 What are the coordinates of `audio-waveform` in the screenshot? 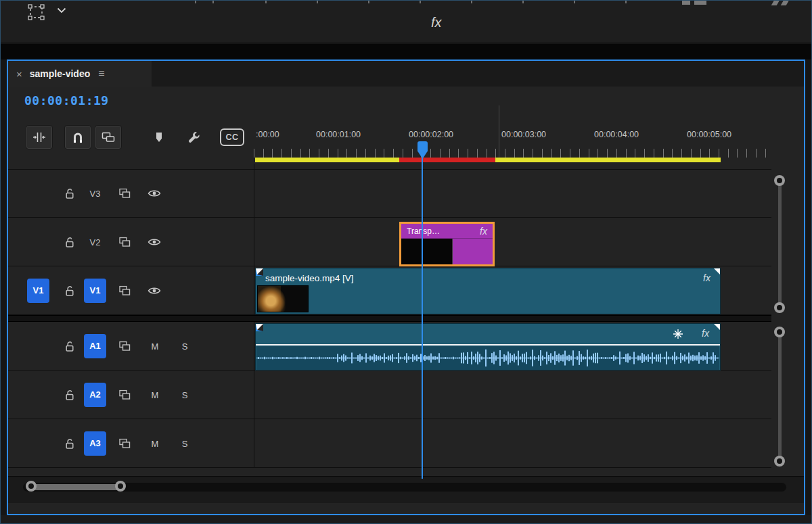 It's located at (488, 358).